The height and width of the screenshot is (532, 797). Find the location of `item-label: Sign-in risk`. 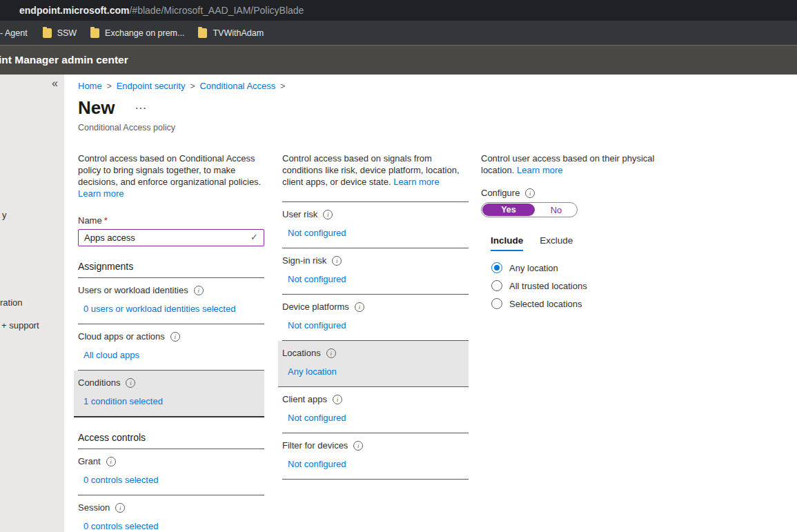

item-label: Sign-in risk is located at coordinates (304, 261).